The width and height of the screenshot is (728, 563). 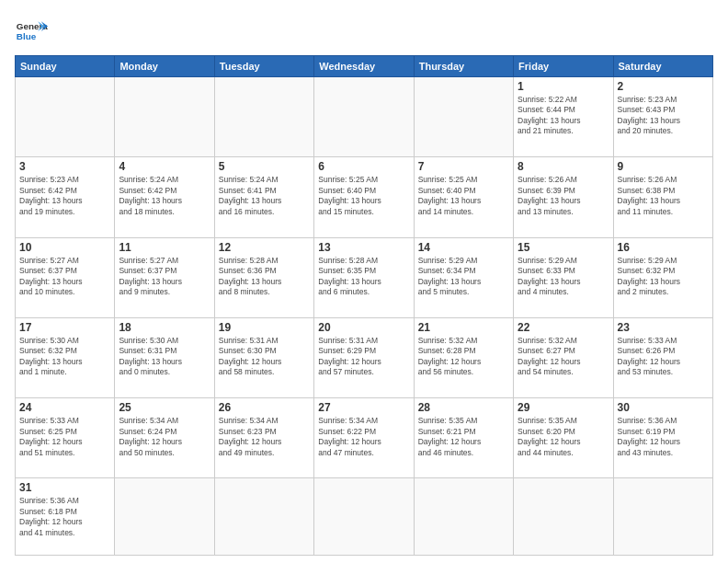 I want to click on day-info: Sunrise: 5:30 AM Sunset: 6:31 PM Dayligh…, so click(x=164, y=357).